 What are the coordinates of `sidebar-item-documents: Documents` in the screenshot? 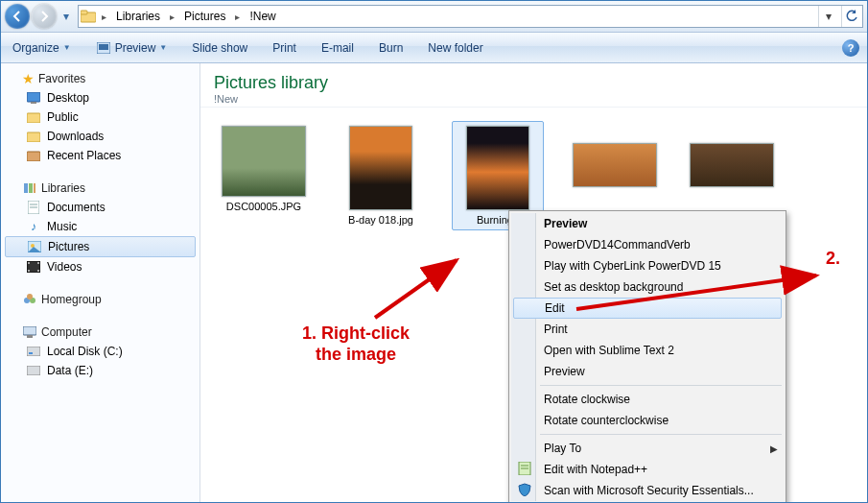 It's located at (102, 207).